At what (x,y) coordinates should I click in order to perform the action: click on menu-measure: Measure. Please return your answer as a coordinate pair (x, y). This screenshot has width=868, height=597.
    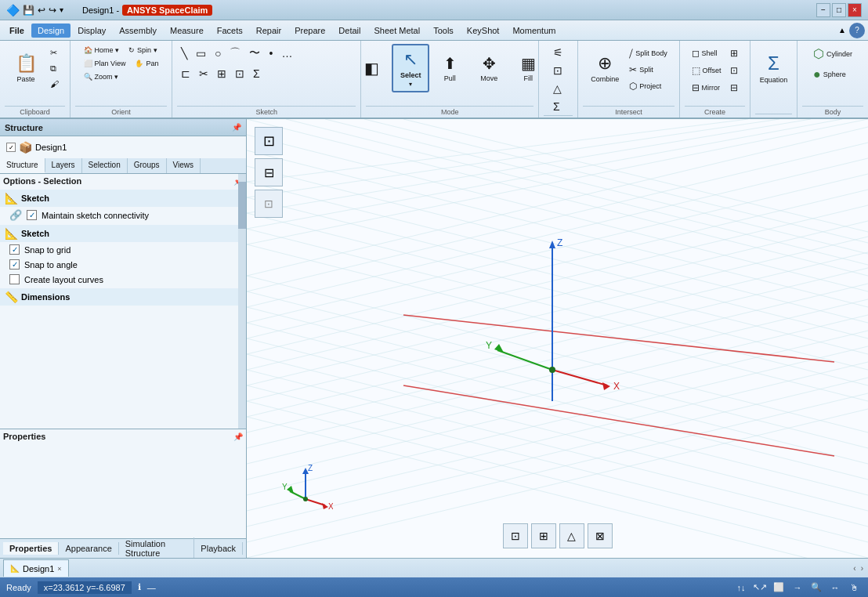
    Looking at the image, I should click on (186, 31).